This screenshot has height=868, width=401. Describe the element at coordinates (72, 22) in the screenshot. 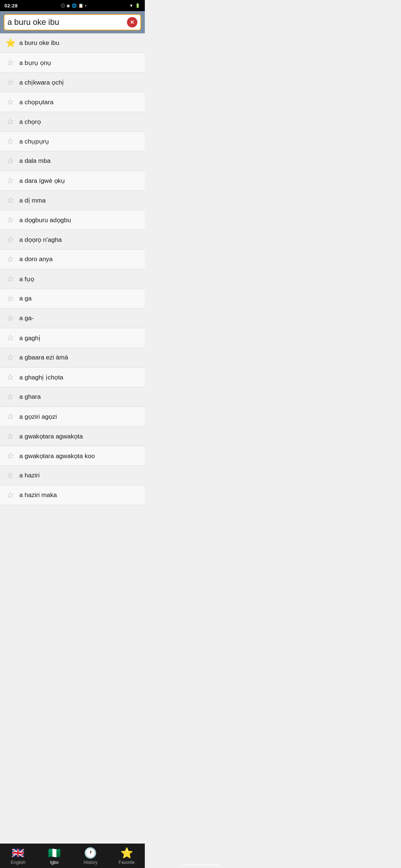

I see `search-bar-wrapper` at that location.